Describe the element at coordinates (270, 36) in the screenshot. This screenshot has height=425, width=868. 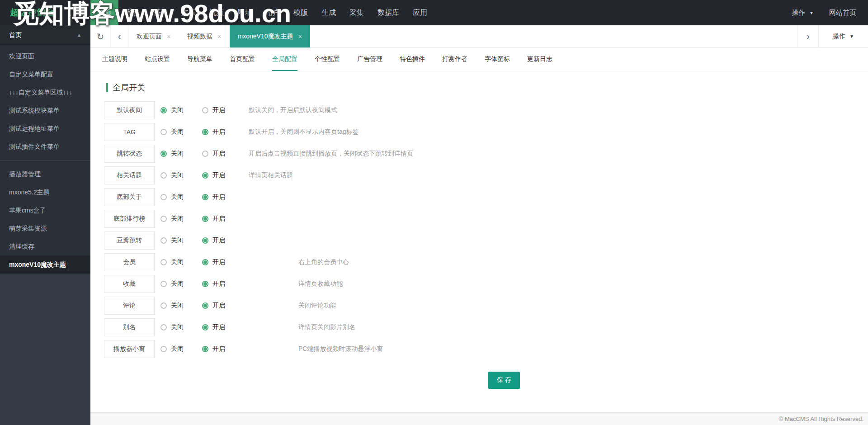
I see `tab-2: mxoneV10魔改主题×` at that location.